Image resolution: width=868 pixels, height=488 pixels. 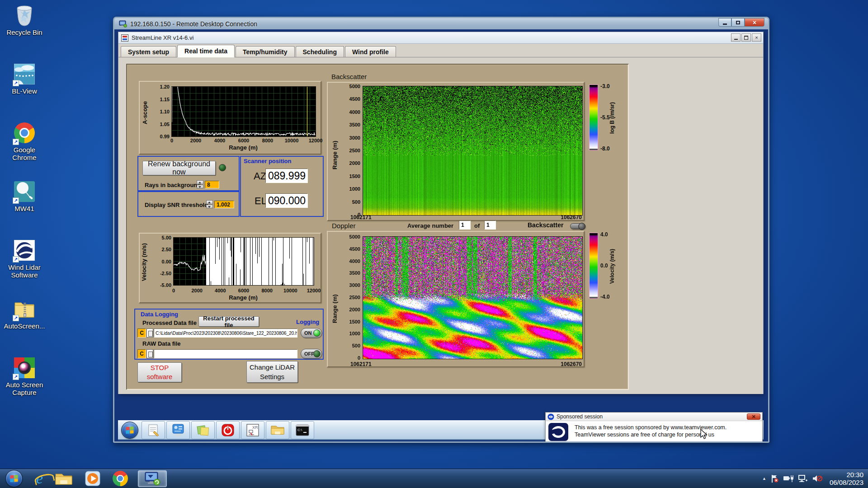 What do you see at coordinates (178, 430) in the screenshot?
I see `remote-taskbar-control-panel` at bounding box center [178, 430].